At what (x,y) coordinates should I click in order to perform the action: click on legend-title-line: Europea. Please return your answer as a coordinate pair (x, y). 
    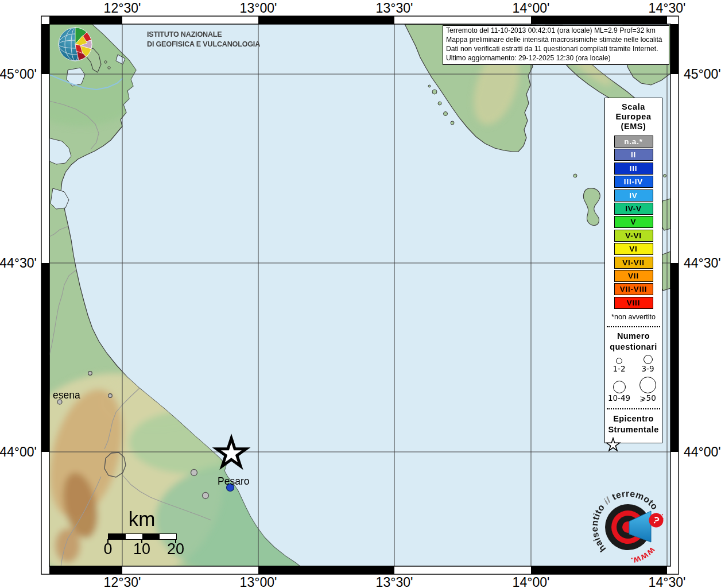
    Looking at the image, I should click on (634, 117).